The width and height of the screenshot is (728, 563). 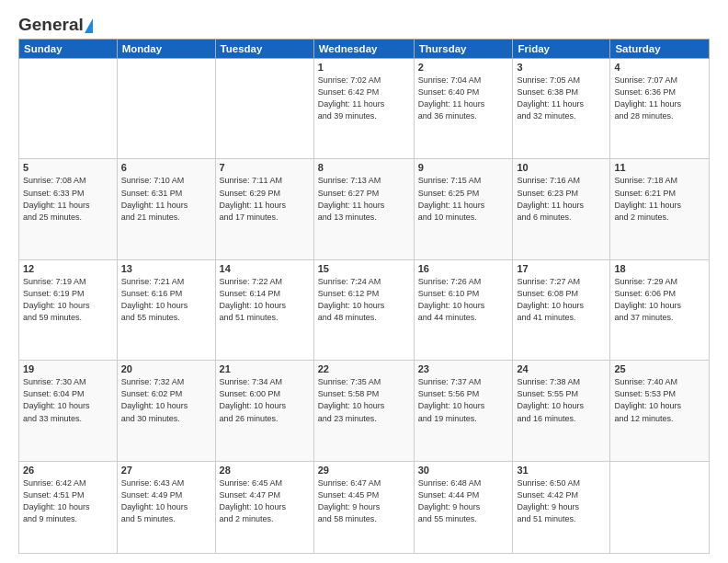 What do you see at coordinates (463, 167) in the screenshot?
I see `day-number: 9` at bounding box center [463, 167].